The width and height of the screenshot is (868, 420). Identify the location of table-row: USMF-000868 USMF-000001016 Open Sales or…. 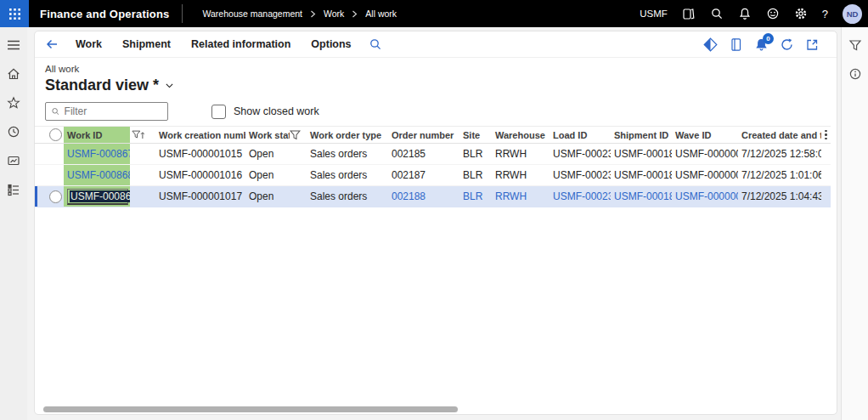
(433, 175).